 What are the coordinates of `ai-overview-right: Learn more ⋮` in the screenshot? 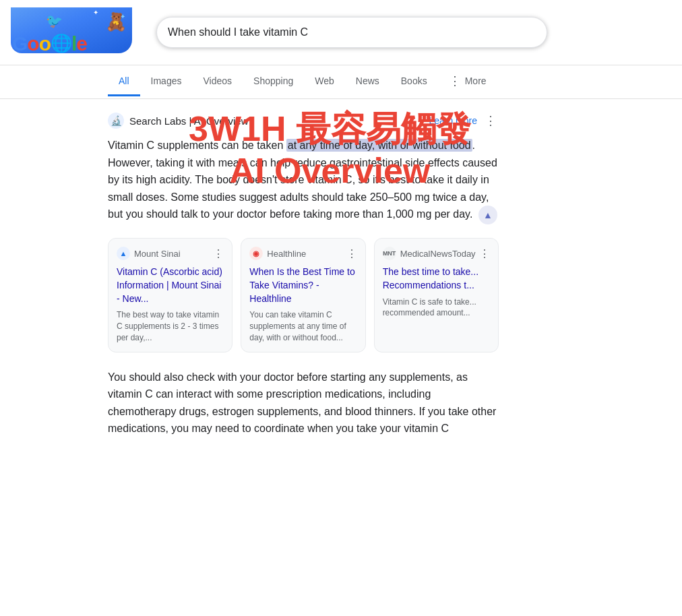 It's located at (464, 121).